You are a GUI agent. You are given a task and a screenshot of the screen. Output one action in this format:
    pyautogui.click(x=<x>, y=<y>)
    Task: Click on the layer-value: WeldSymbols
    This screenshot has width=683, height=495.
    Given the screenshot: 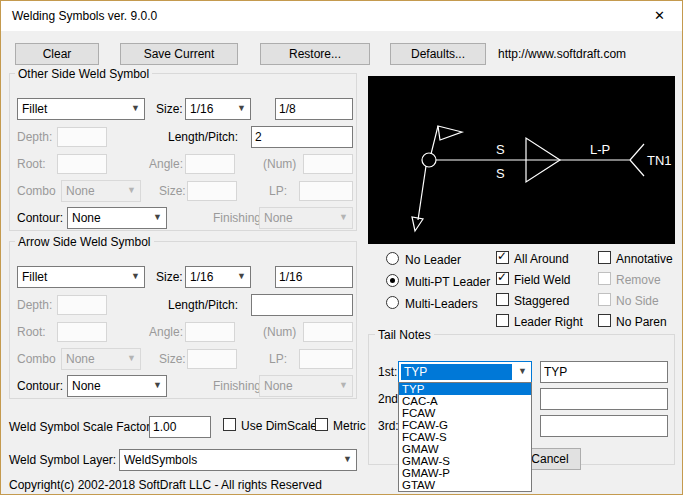 What is the action you would take?
    pyautogui.click(x=231, y=460)
    